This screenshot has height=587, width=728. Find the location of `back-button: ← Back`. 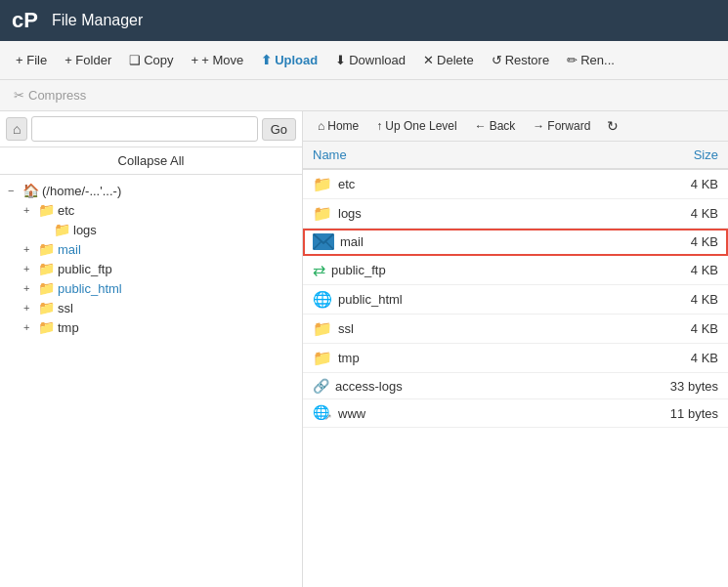

back-button: ← Back is located at coordinates (495, 126).